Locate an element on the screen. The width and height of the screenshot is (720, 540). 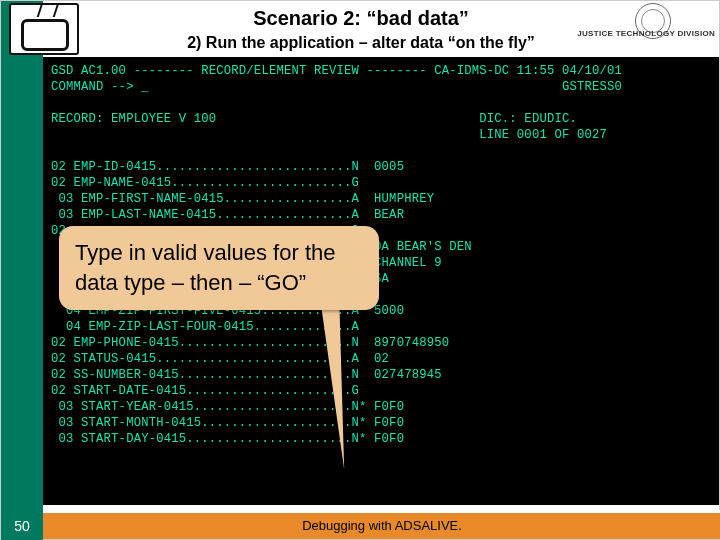
header: Scenario 2: “bad data” 2) Run the applic… is located at coordinates (360, 26).